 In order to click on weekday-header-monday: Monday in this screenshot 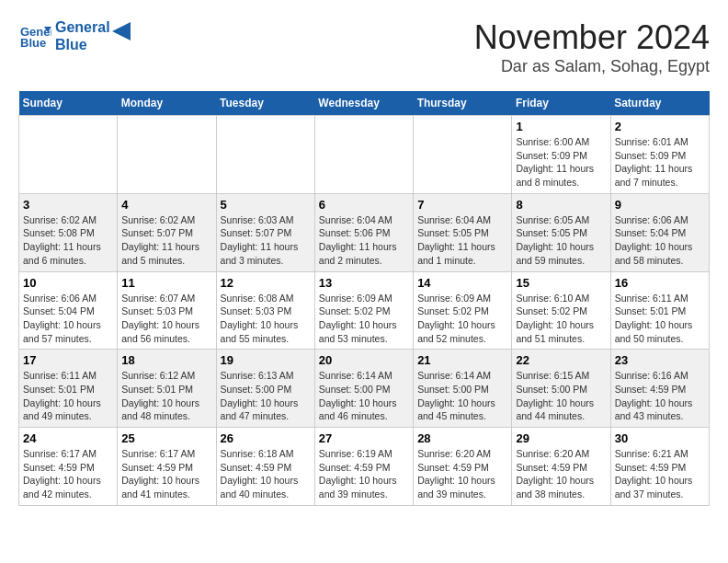, I will do `click(167, 103)`.